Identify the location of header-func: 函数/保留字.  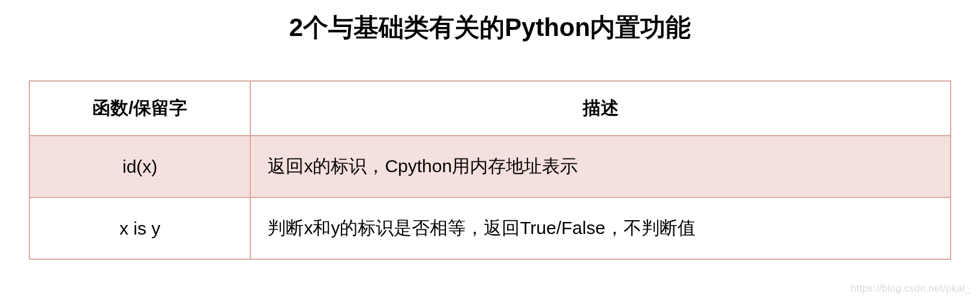
(140, 108).